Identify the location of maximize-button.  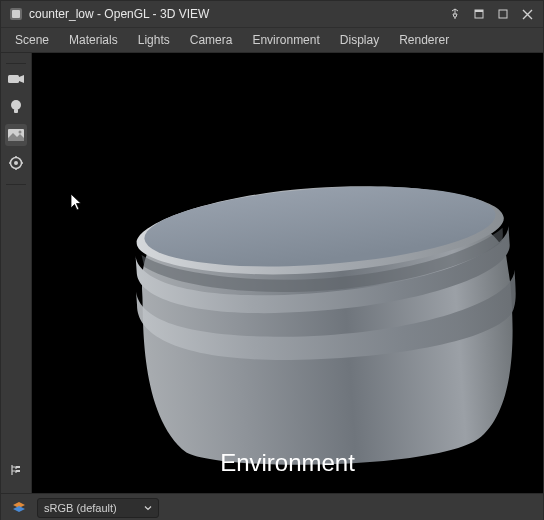
(503, 14).